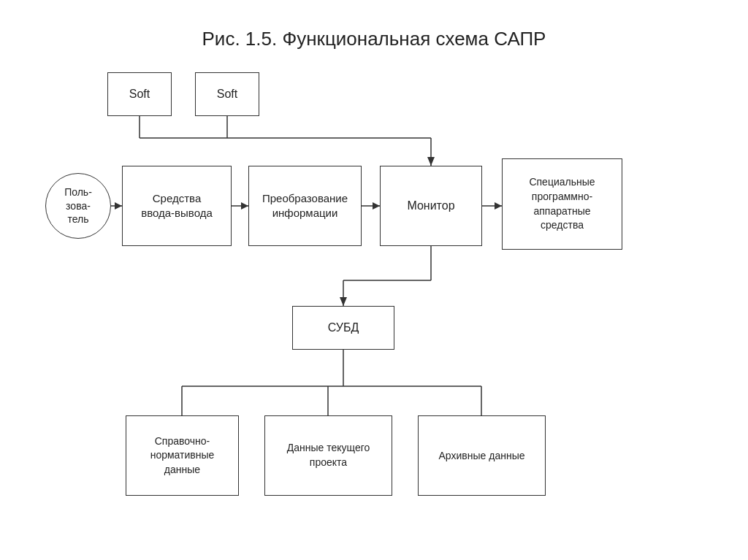 The height and width of the screenshot is (560, 748). I want to click on current-box: Данные текущего проекта, so click(329, 456).